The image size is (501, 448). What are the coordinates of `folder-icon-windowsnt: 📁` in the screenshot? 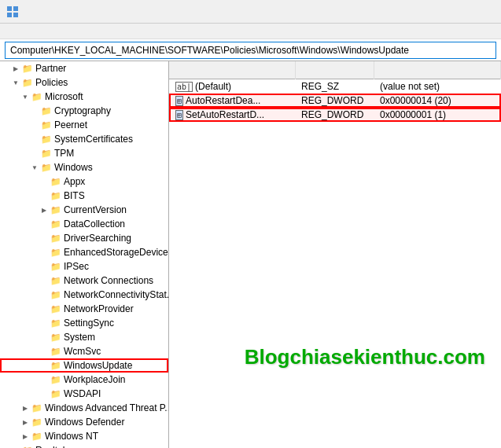 It's located at (37, 436).